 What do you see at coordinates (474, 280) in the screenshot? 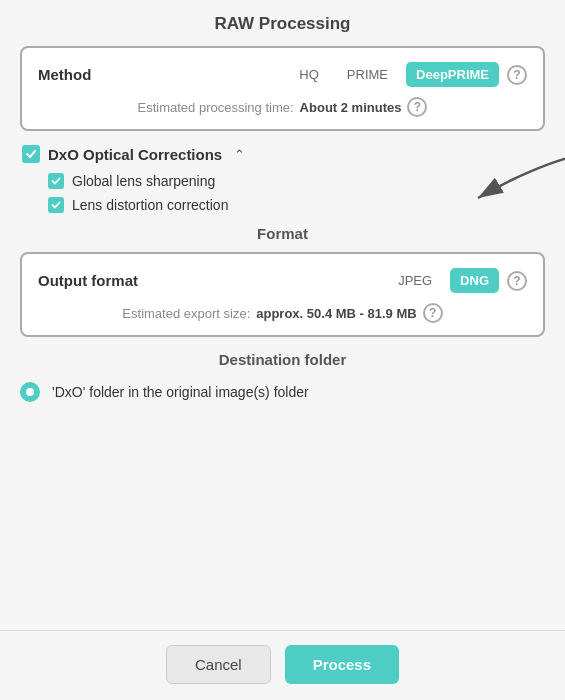
I see `format-btn-dng: DNG` at bounding box center [474, 280].